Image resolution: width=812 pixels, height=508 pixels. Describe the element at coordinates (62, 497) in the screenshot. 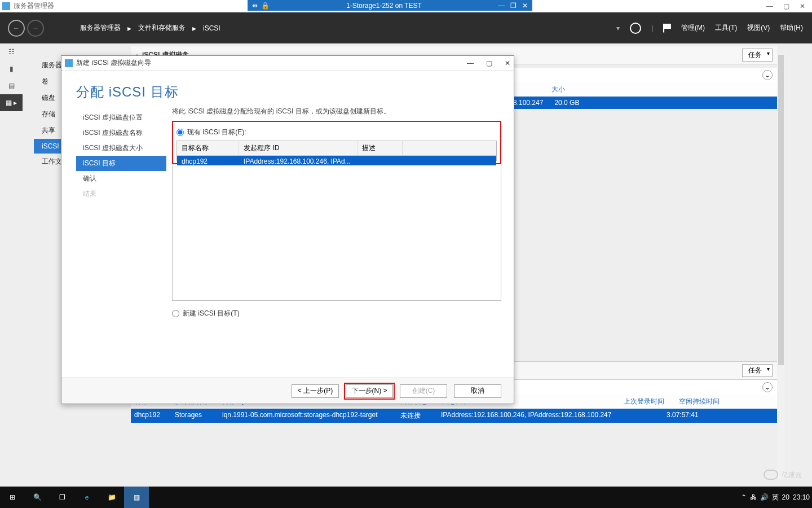

I see `task-view-button: ❐` at that location.